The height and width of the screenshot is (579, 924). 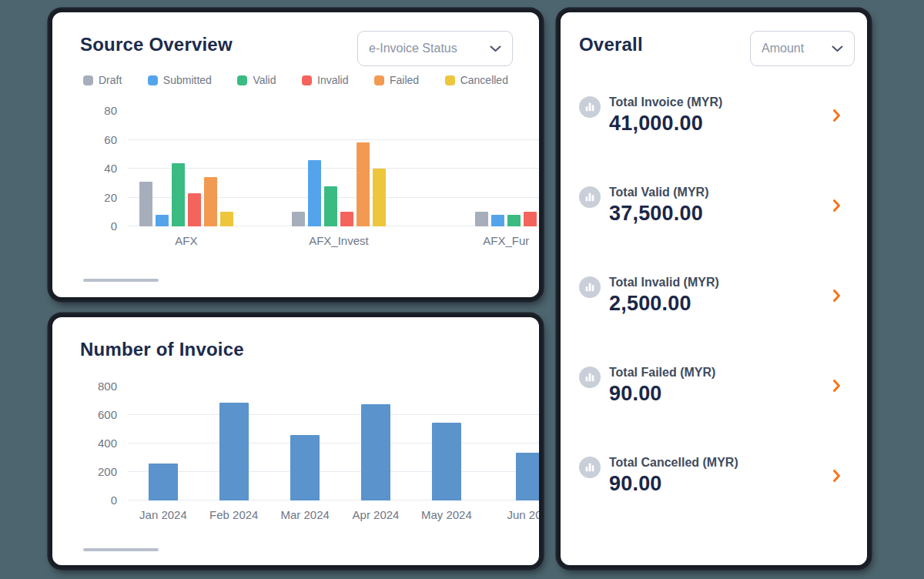 What do you see at coordinates (296, 457) in the screenshot?
I see `invoice-count-chart: 0200400600800 Jan 2024Feb 2024Mar 2024Ap…` at bounding box center [296, 457].